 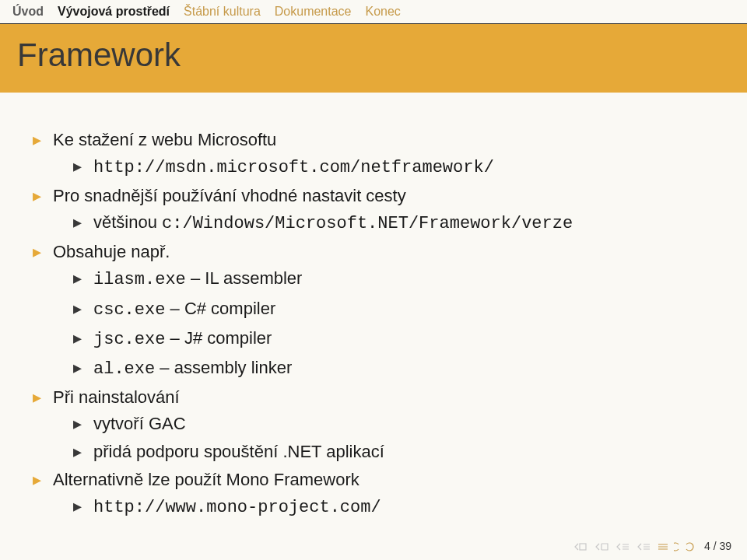 I want to click on list-text: http://msdn.microsoft.com/netframework/, so click(x=294, y=168).